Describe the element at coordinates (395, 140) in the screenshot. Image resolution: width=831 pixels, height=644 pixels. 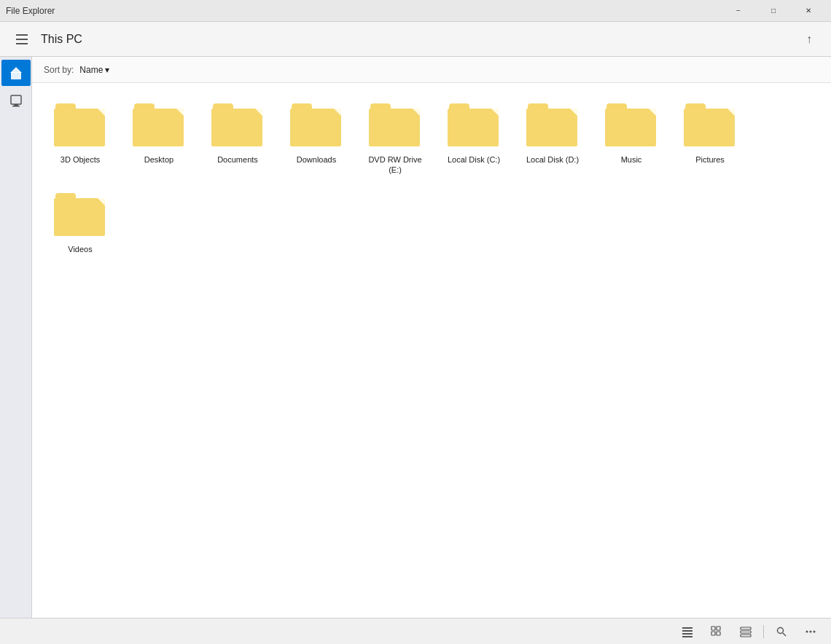
I see `file-item: DVD RW Drive (E:)` at that location.